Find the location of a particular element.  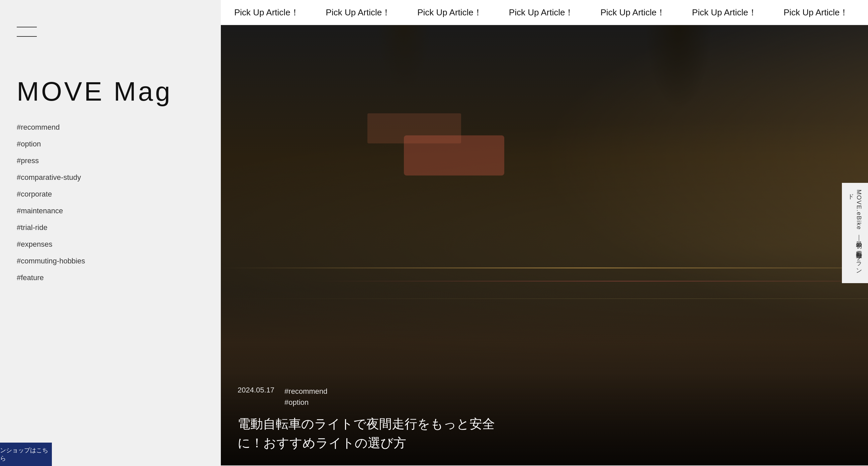

sidebar-tag-item: #press is located at coordinates (111, 161).